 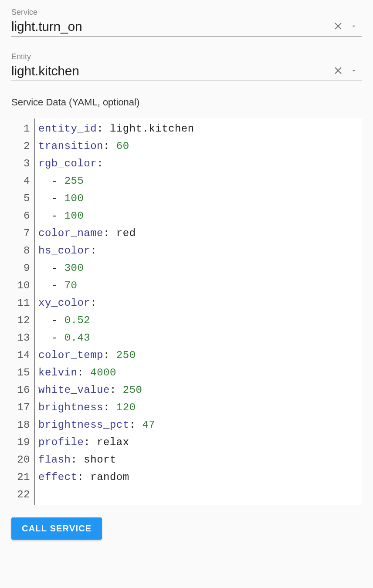 I want to click on line-number: 2, so click(x=22, y=146).